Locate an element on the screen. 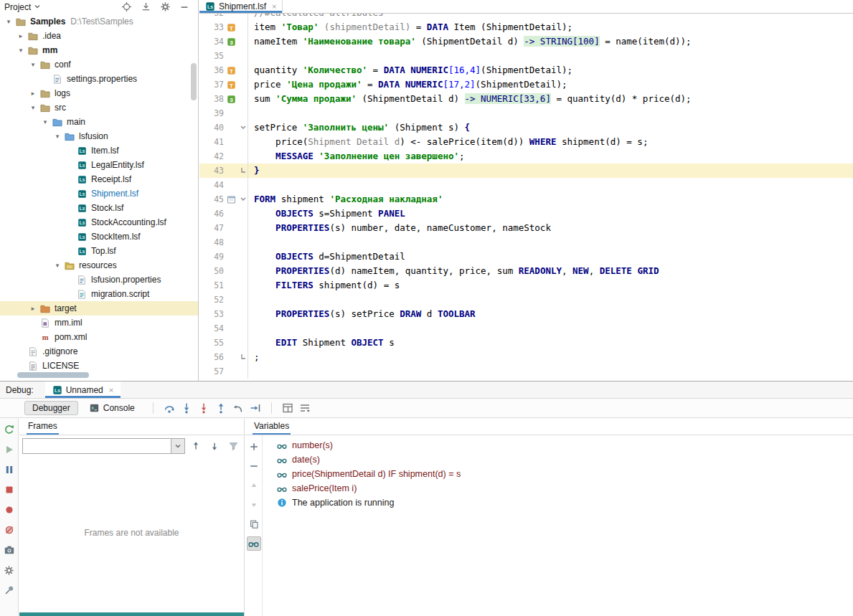 This screenshot has width=853, height=616. frames-scrollbar is located at coordinates (132, 614).